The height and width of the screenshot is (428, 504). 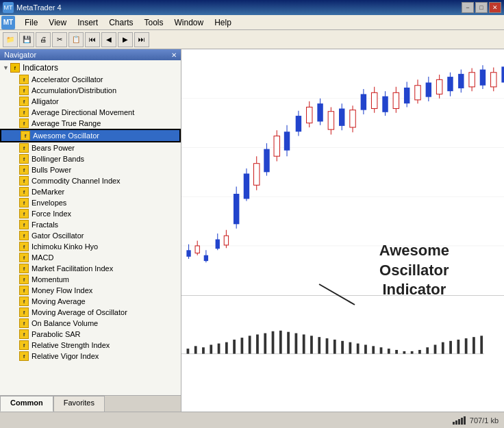 I want to click on close-button: ✕, so click(x=495, y=8).